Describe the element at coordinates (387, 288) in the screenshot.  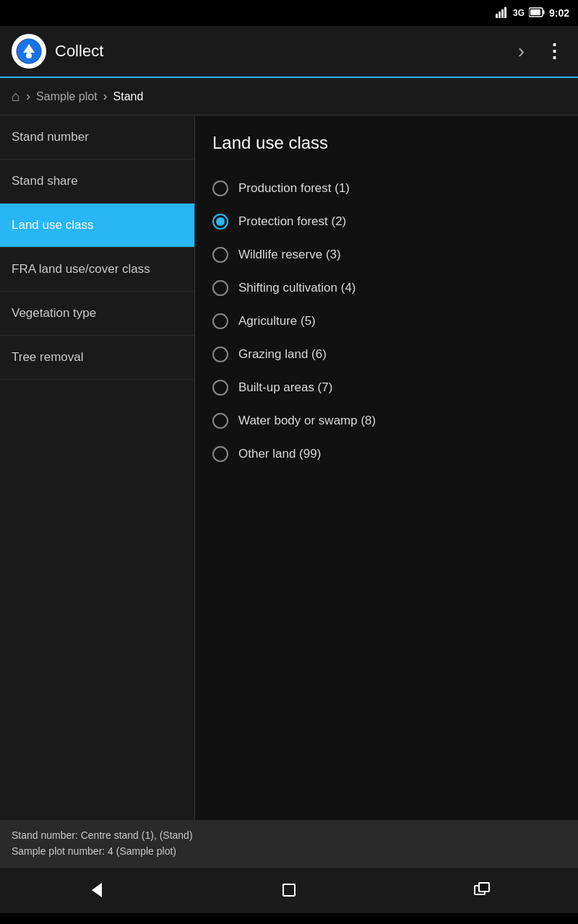
I see `radio-option-3: Shifting cultivation (4)` at that location.